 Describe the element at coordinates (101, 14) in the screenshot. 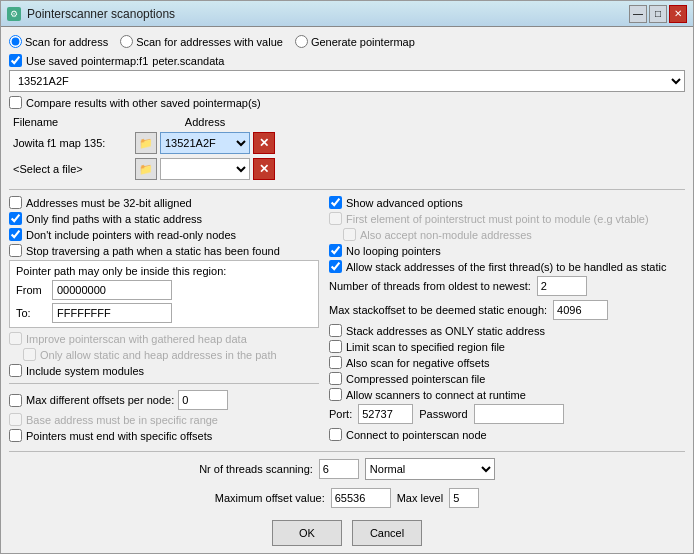

I see `window-title: Pointerscanner scanoptions` at that location.